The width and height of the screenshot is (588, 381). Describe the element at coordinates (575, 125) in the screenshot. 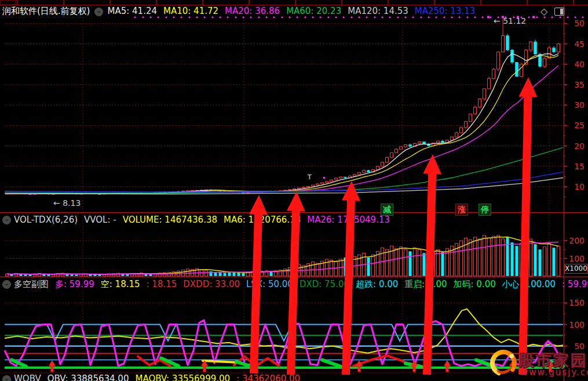

I see `axis-tick-label: 25` at that location.